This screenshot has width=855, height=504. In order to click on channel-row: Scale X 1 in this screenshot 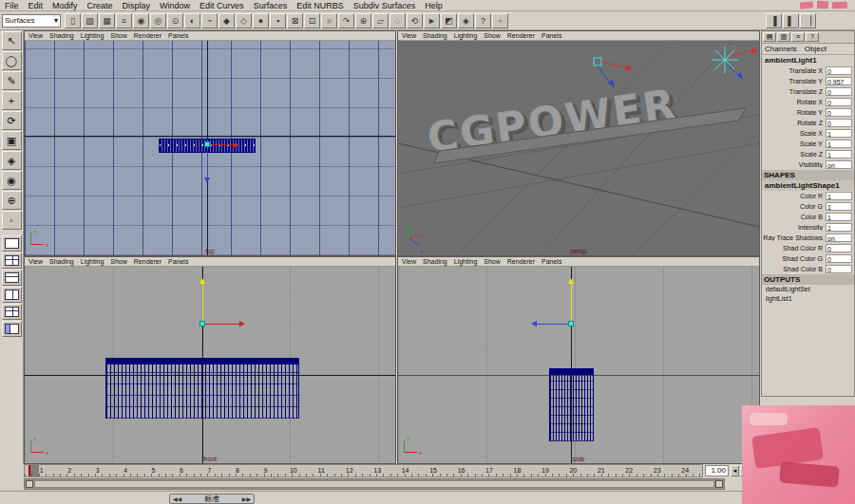, I will do `click(808, 133)`.